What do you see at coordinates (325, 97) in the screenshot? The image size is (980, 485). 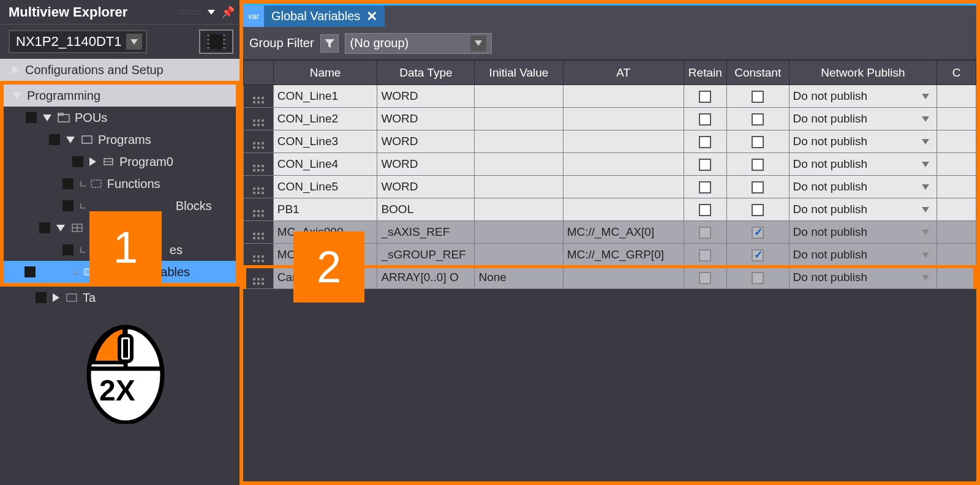 I see `cell-name: CON_Line1` at bounding box center [325, 97].